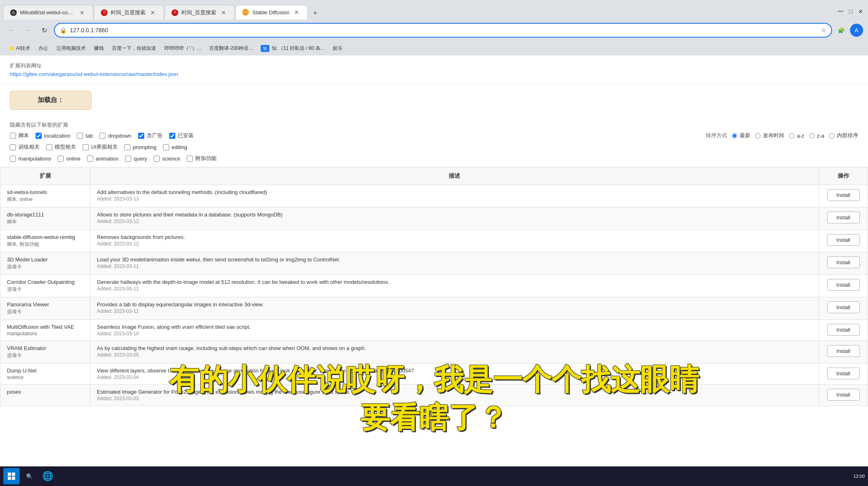 Image resolution: width=868 pixels, height=486 pixels. I want to click on table-row: Corridor Crawler Outpainting选项卡Generate …, so click(434, 286).